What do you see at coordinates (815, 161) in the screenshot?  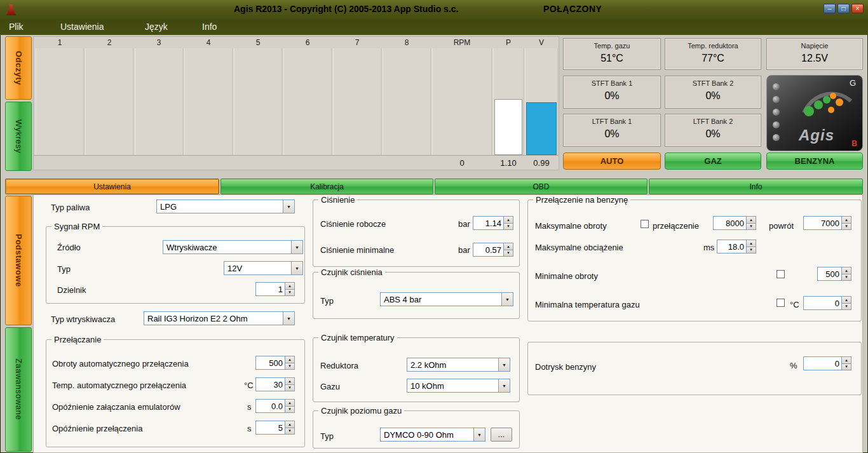 I see `benzyna-button: BENZYNA` at bounding box center [815, 161].